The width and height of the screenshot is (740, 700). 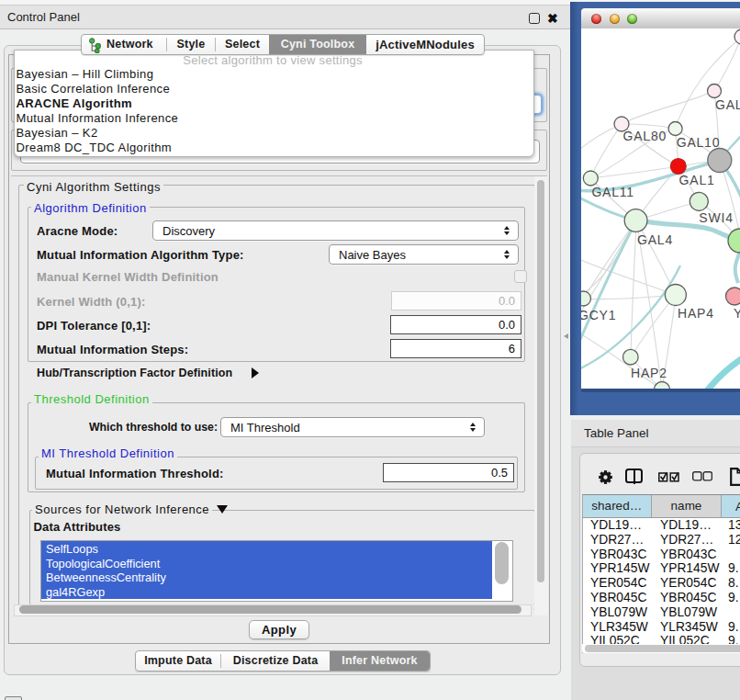 What do you see at coordinates (716, 218) in the screenshot?
I see `svg-text: SWI4` at bounding box center [716, 218].